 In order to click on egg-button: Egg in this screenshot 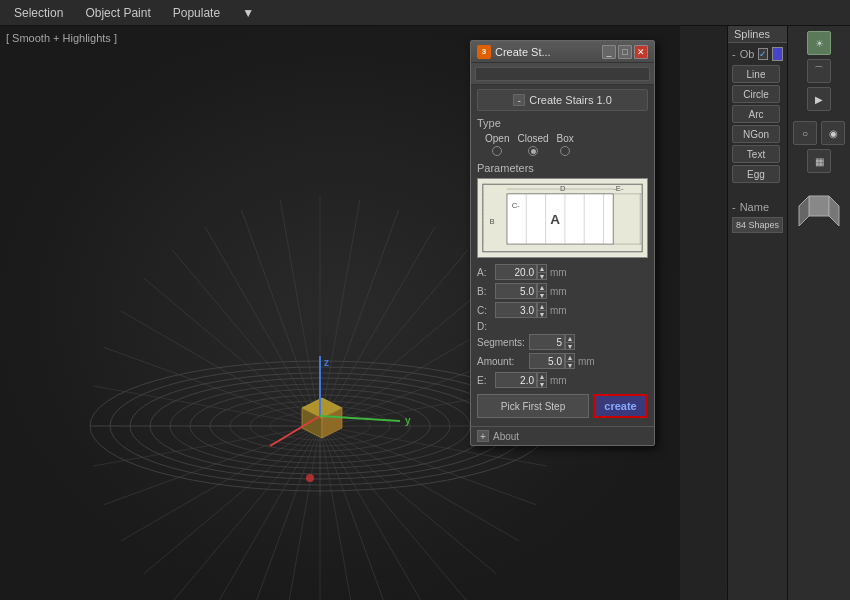, I will do `click(756, 174)`.